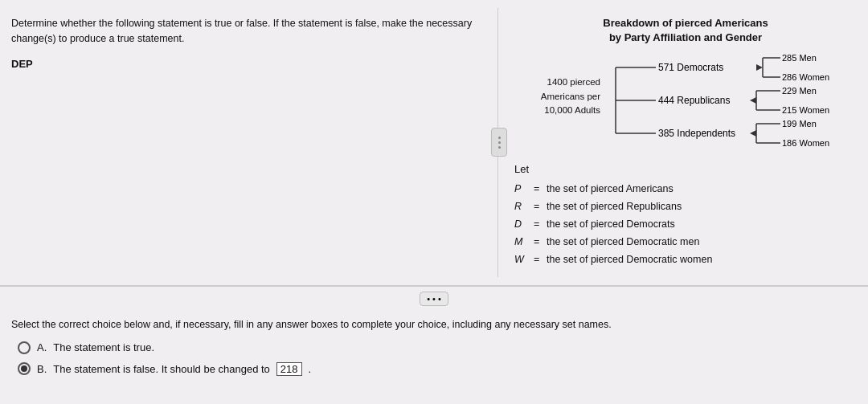 The height and width of the screenshot is (404, 868). What do you see at coordinates (694, 100) in the screenshot?
I see `republicans-label: 444 Republicans` at bounding box center [694, 100].